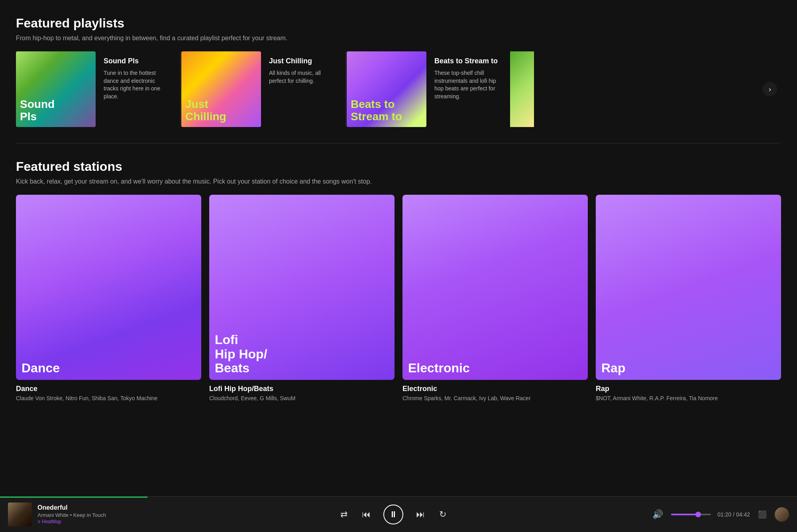 Image resolution: width=797 pixels, height=532 pixels. Describe the element at coordinates (522, 89) in the screenshot. I see `playlist-thumbnail-partial` at that location.